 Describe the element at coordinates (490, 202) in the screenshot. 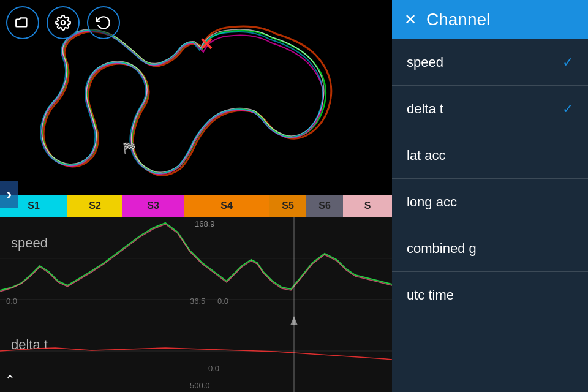

I see `channel-item-long-acc: long acc` at that location.